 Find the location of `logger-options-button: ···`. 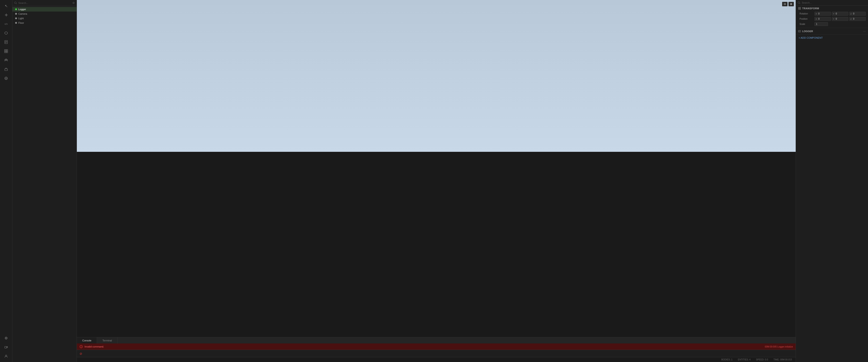

logger-options-button: ··· is located at coordinates (864, 31).